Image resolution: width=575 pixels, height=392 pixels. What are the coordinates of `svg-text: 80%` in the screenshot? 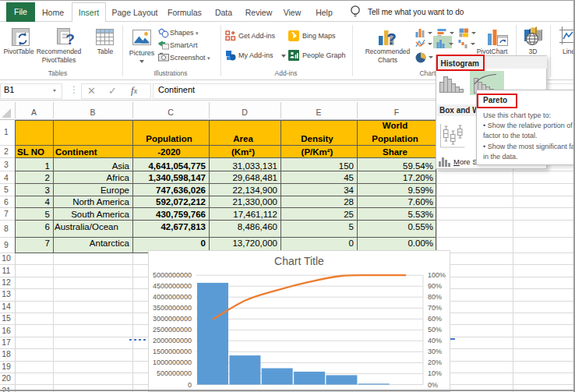 It's located at (435, 297).